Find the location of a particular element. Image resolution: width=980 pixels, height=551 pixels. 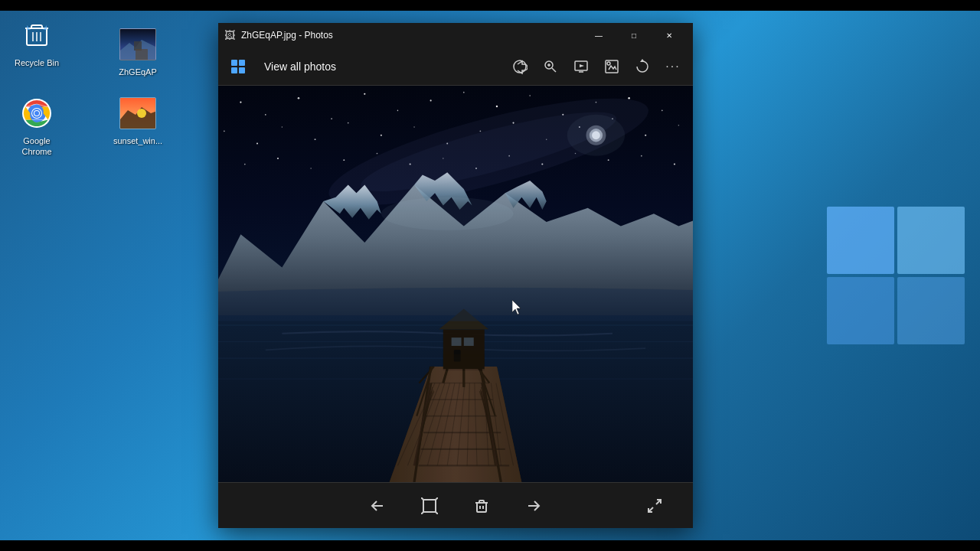

window-titlebar: 🖼 ZhGEqAP.jpg - Photos — □ ✕ is located at coordinates (456, 35).